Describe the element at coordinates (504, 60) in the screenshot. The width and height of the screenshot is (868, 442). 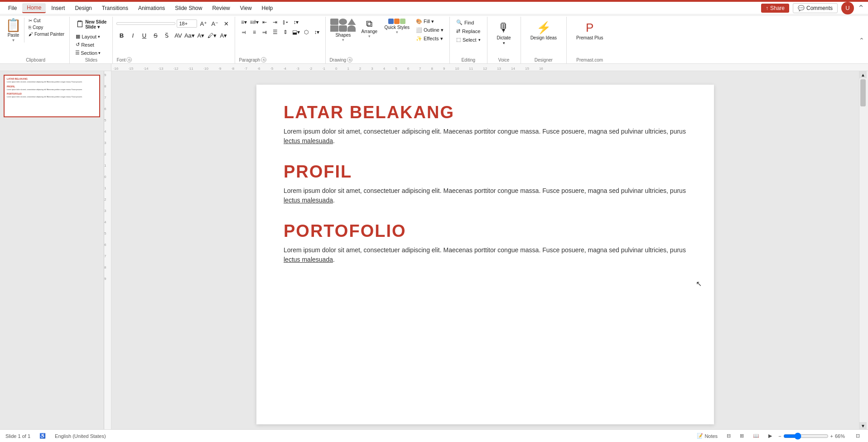
I see `voice-label: Voice` at that location.